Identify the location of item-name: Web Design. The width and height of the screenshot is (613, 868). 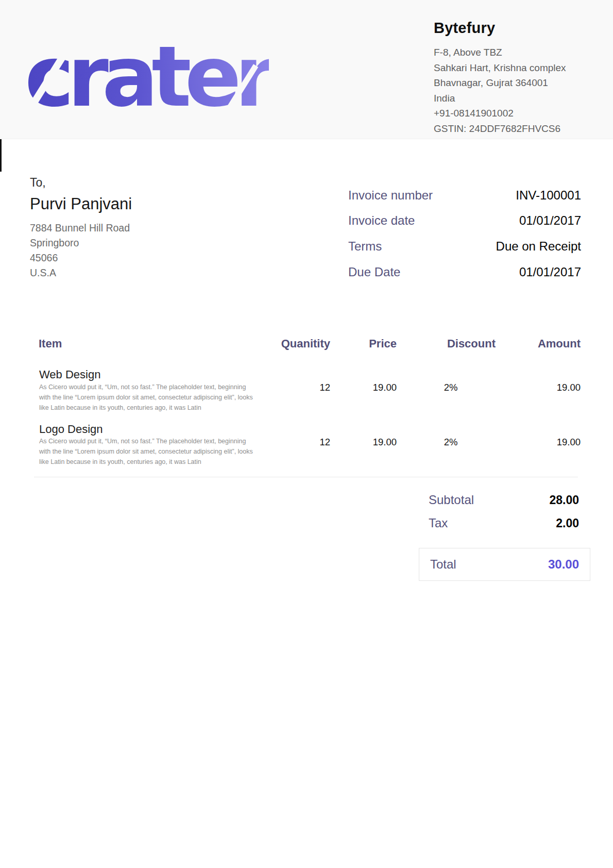
(70, 375).